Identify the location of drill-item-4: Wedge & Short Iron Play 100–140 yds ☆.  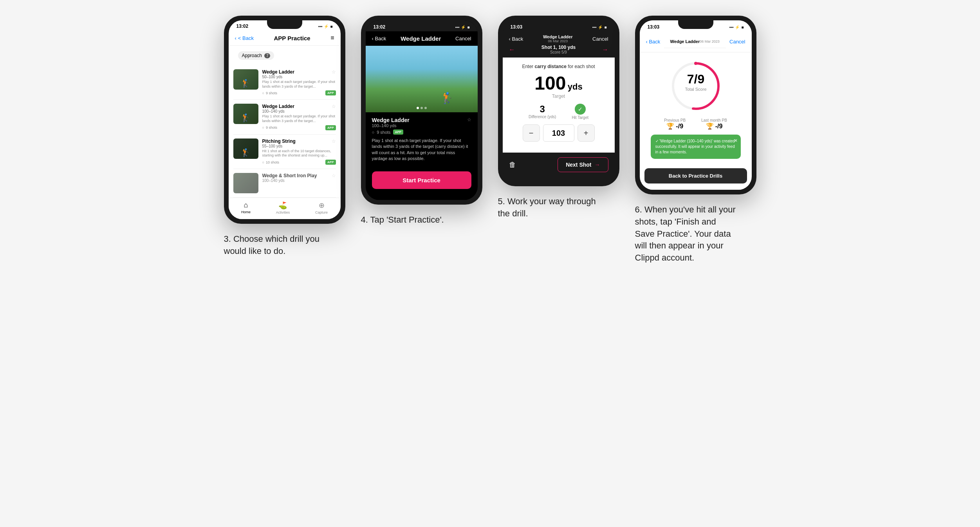
(285, 183).